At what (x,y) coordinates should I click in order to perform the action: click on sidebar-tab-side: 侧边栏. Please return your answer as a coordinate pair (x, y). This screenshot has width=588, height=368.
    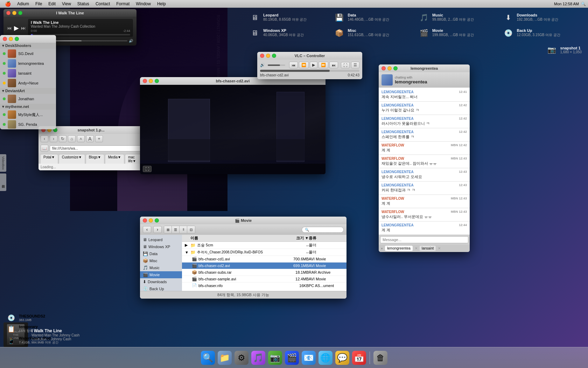
    Looking at the image, I should click on (3, 182).